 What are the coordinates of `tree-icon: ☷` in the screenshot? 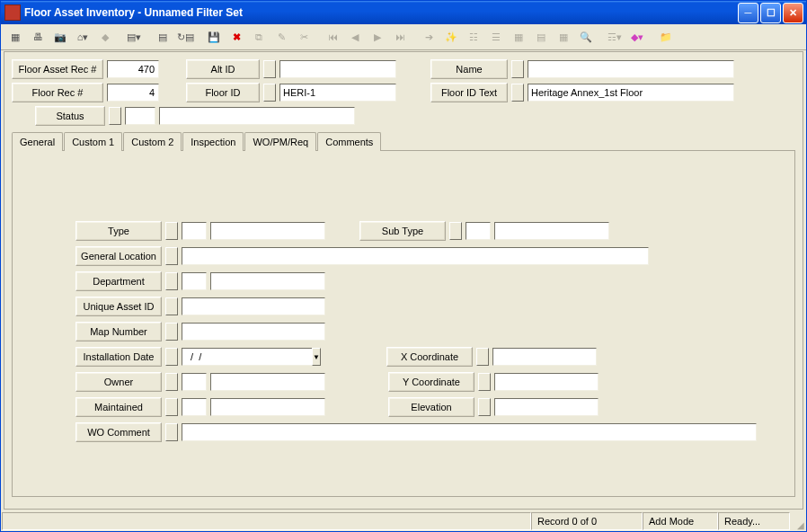 It's located at (474, 37).